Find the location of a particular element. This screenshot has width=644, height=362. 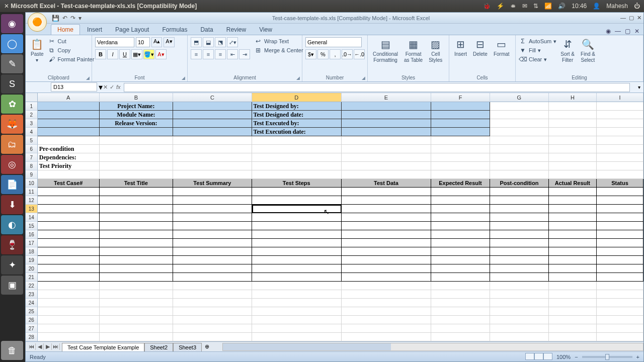

download-icon: ⬇ is located at coordinates (12, 205).